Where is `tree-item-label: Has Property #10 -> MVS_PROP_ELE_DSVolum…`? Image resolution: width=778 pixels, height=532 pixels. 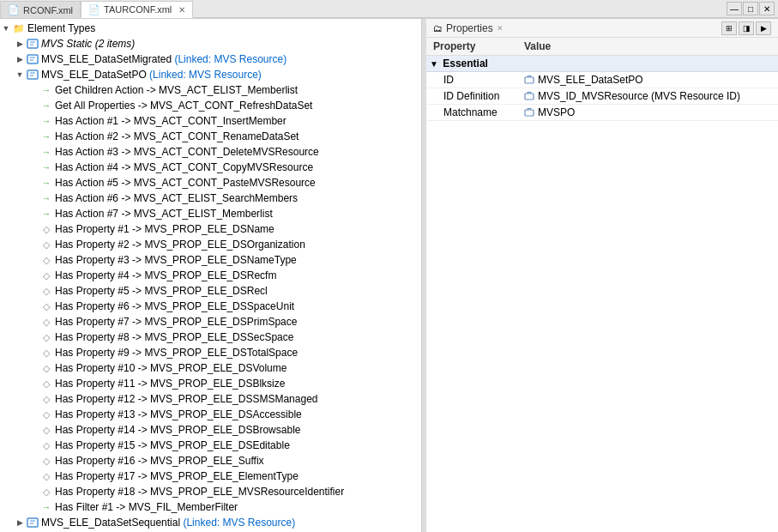 tree-item-label: Has Property #10 -> MVS_PROP_ELE_DSVolum… is located at coordinates (171, 368).